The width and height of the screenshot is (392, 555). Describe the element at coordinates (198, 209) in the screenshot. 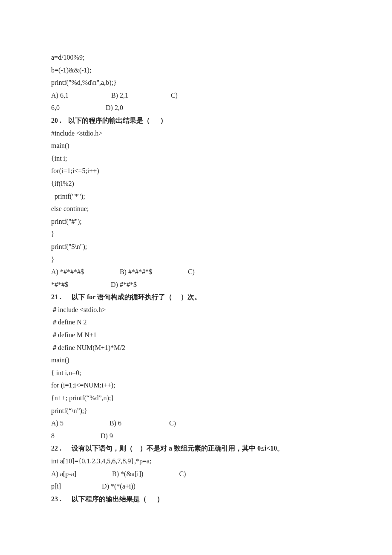

I see `code-line: else continue;` at that location.